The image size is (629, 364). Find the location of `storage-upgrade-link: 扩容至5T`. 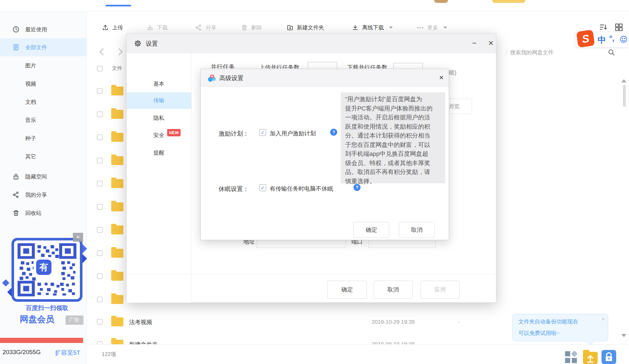

storage-upgrade-link: 扩容至5T is located at coordinates (68, 353).